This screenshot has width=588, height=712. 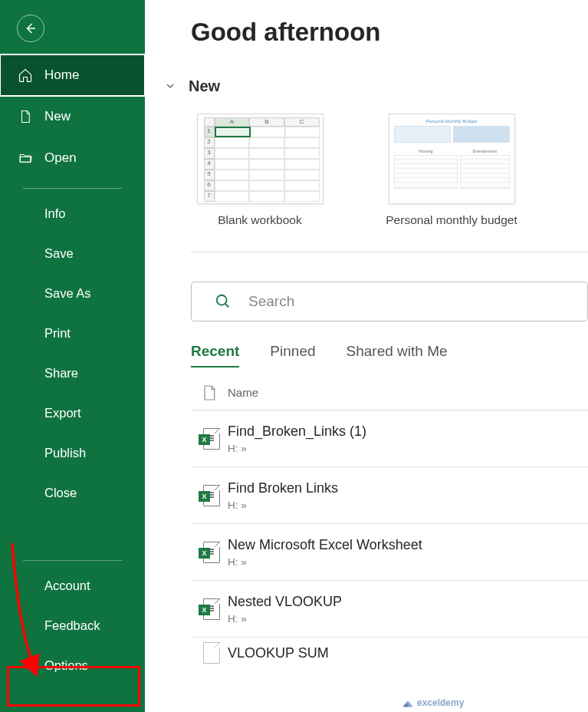 What do you see at coordinates (452, 170) in the screenshot?
I see `template-monthly-budget: Personal Monthly Budget Housing` at bounding box center [452, 170].